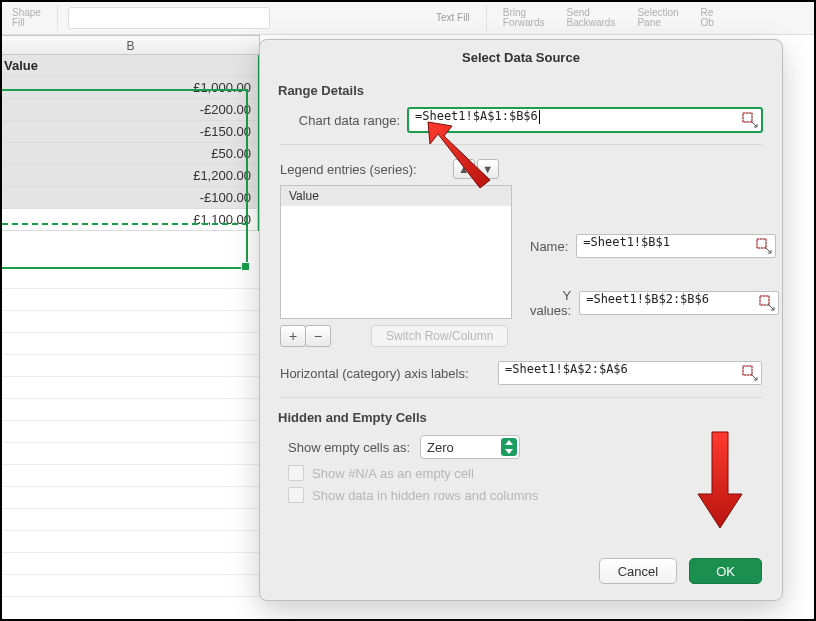 The height and width of the screenshot is (621, 816). I want to click on dialog-title: Select Data Source, so click(521, 60).